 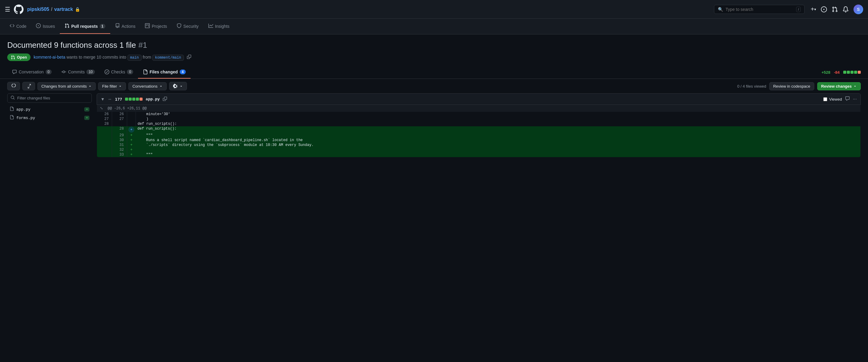 What do you see at coordinates (760, 9) in the screenshot?
I see `search-bar: 🔍 /` at bounding box center [760, 9].